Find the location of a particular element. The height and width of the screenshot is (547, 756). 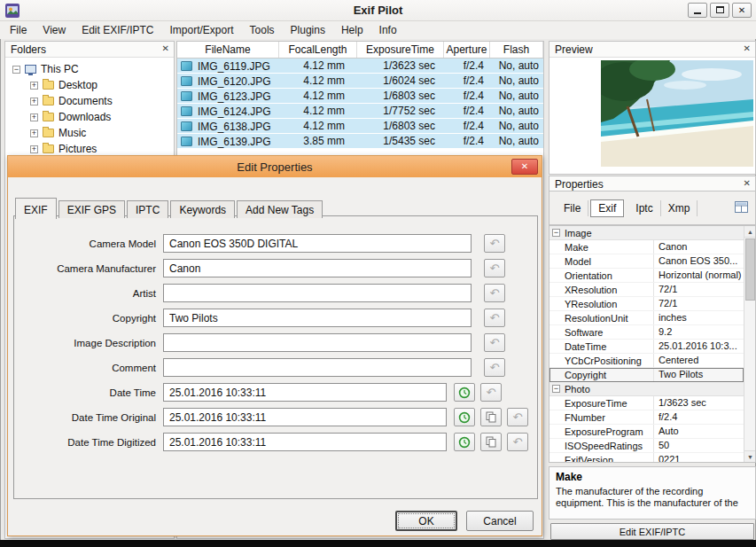

property-row: DateTime25.01.2016 10:3... is located at coordinates (647, 347).